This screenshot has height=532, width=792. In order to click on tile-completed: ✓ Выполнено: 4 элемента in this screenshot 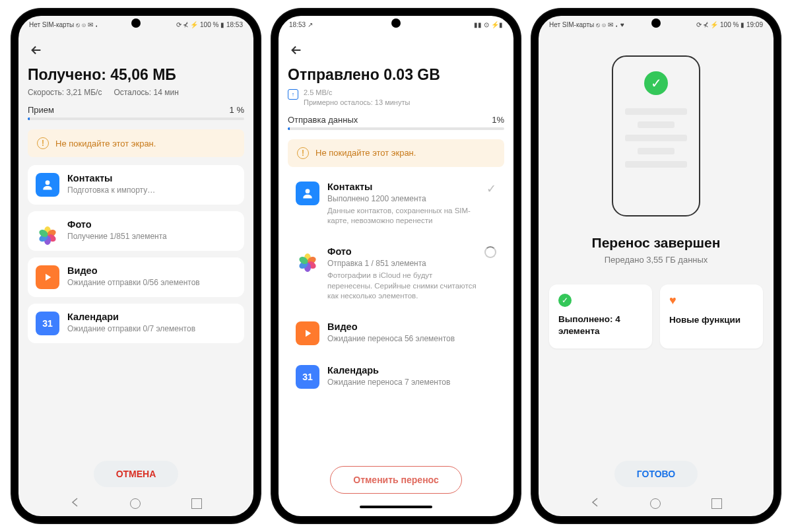, I will do `click(601, 317)`.